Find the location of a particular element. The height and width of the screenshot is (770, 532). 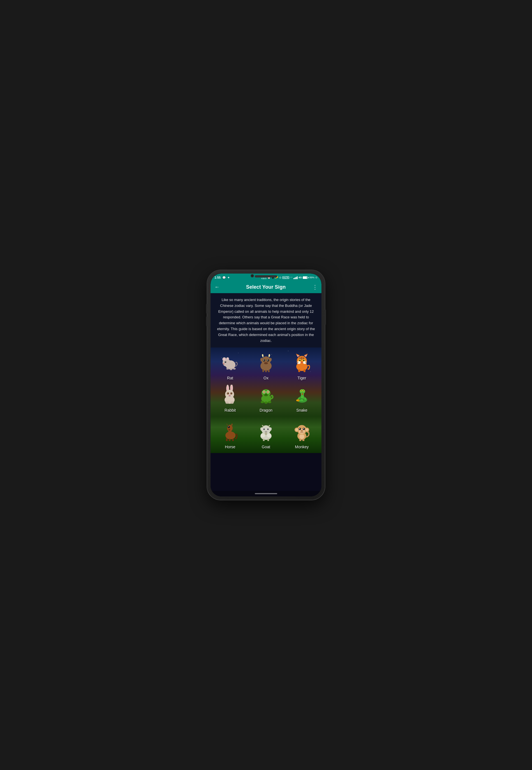

zodiac-grid-night: Rat is located at coordinates (266, 382).